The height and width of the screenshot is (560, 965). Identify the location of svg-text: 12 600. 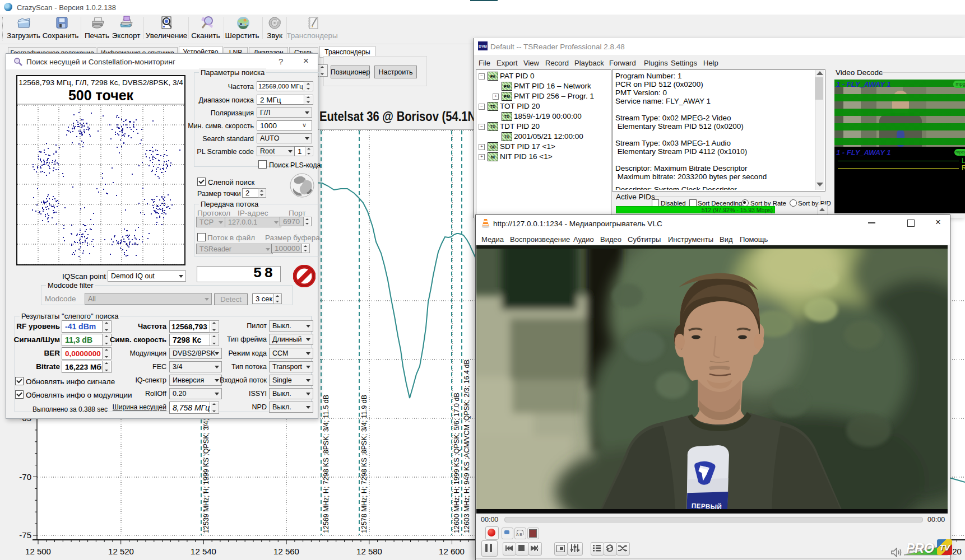
(452, 551).